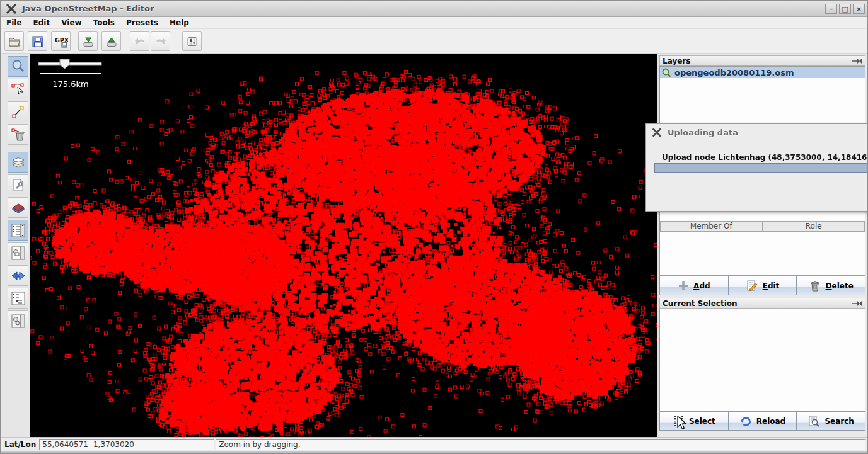  Describe the element at coordinates (683, 286) in the screenshot. I see `plus-icon` at that location.